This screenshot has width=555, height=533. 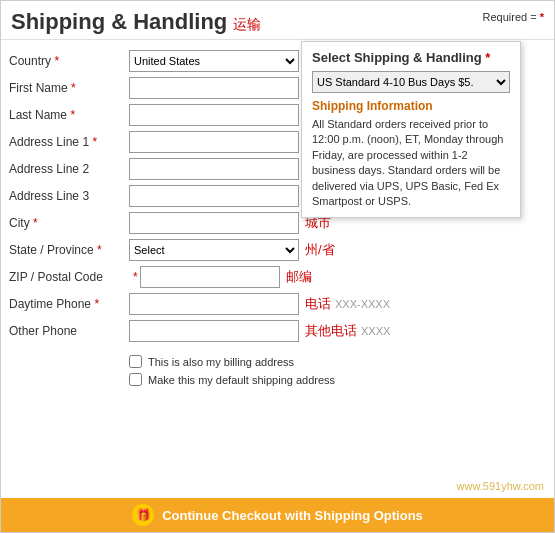 I want to click on address3-label: Address Line 3, so click(x=69, y=196).